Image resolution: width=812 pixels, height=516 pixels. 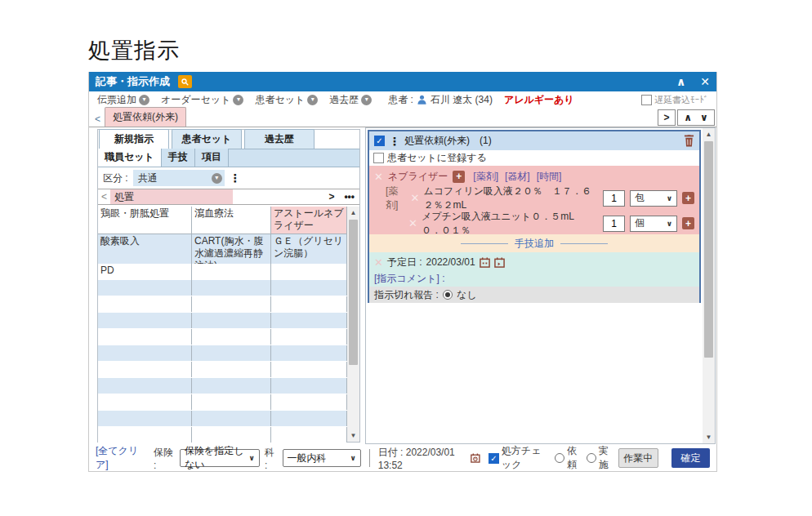 I want to click on calendar-next-icon, so click(x=500, y=263).